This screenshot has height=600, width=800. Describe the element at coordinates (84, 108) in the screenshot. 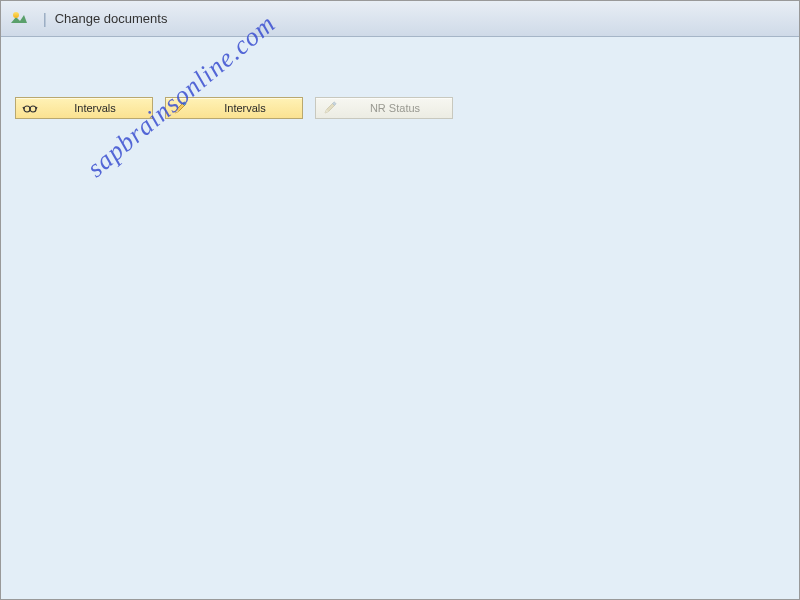

I see `intervals-display-button: Intervals` at that location.